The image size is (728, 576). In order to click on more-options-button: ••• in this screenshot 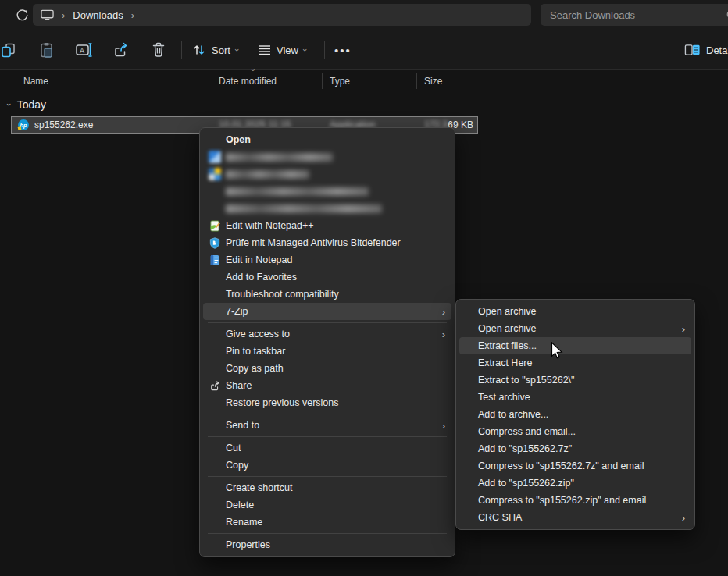, I will do `click(343, 50)`.